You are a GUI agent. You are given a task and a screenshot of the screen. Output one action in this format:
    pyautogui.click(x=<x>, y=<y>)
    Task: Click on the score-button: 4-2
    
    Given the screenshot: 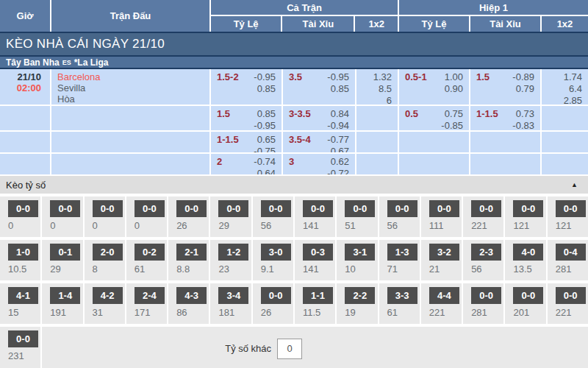 What is the action you would take?
    pyautogui.click(x=107, y=296)
    